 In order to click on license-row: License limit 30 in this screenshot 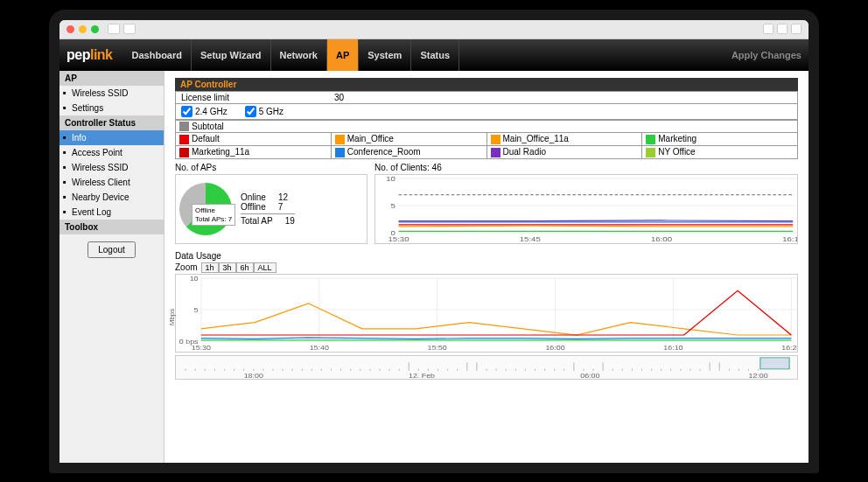, I will do `click(486, 98)`.